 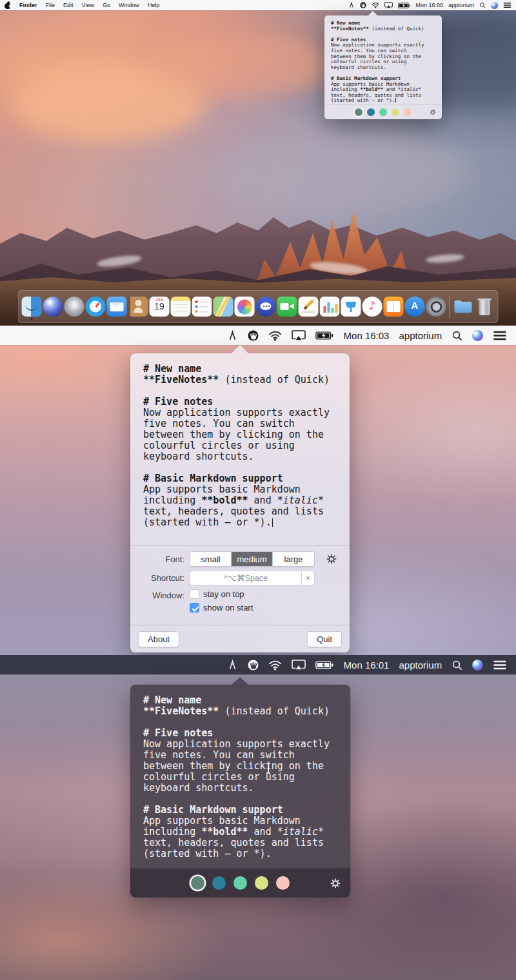 What do you see at coordinates (32, 307) in the screenshot?
I see `dock-icon-finder` at bounding box center [32, 307].